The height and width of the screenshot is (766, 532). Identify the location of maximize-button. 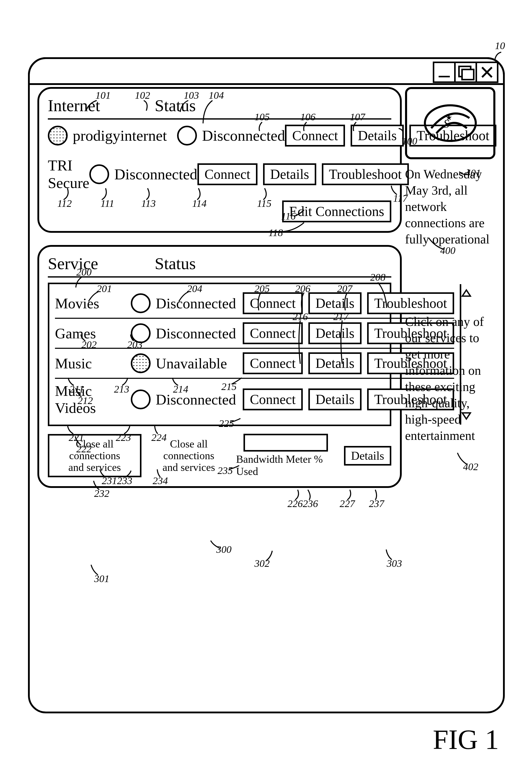
(466, 72).